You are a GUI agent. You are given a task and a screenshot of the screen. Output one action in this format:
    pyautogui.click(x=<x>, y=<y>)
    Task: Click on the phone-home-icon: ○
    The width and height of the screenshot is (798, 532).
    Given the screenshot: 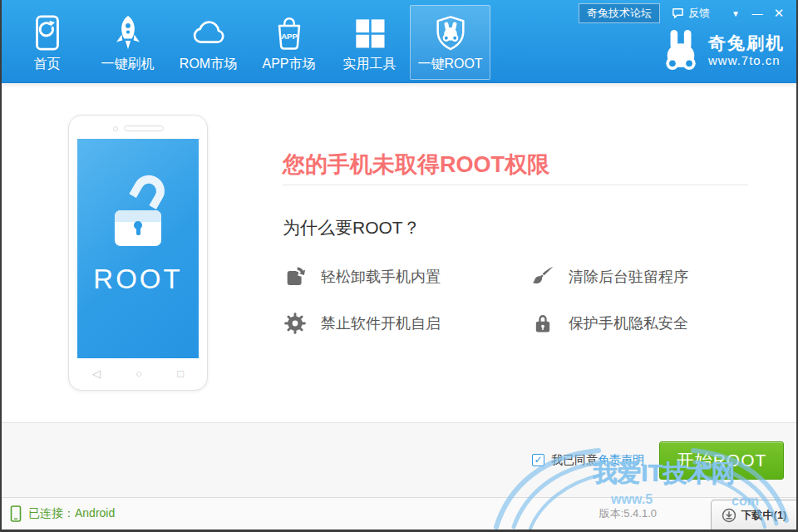 What is the action you would take?
    pyautogui.click(x=139, y=374)
    